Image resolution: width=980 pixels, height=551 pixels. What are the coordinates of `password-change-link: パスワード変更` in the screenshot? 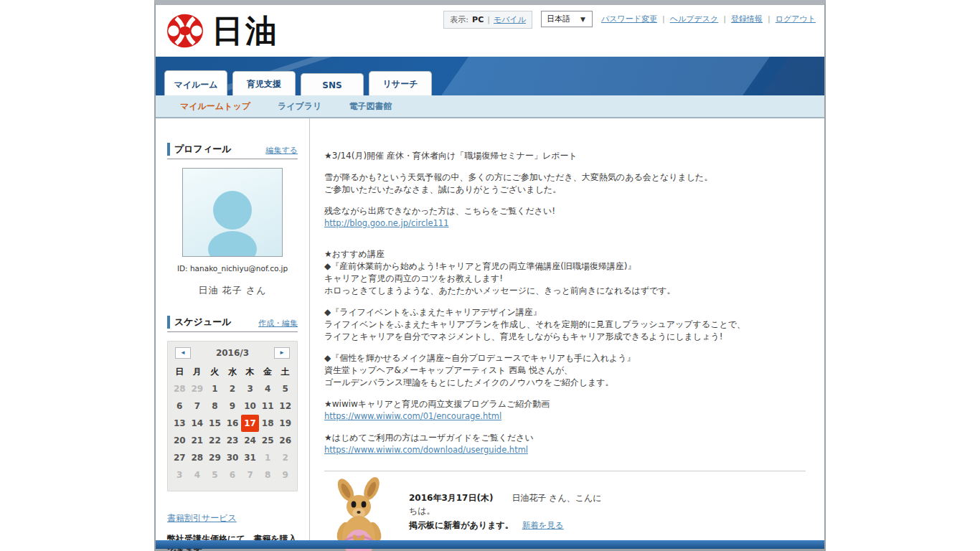 It's located at (629, 19).